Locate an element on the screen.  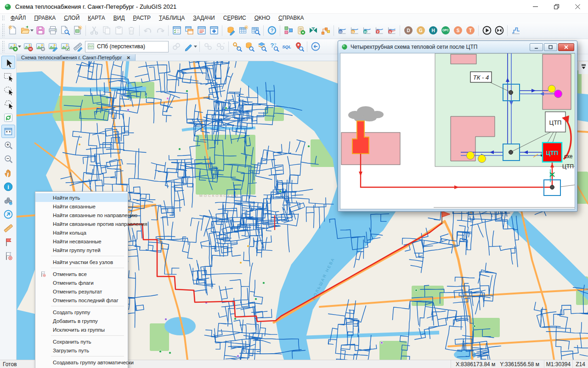
nodes-button is located at coordinates (325, 30).